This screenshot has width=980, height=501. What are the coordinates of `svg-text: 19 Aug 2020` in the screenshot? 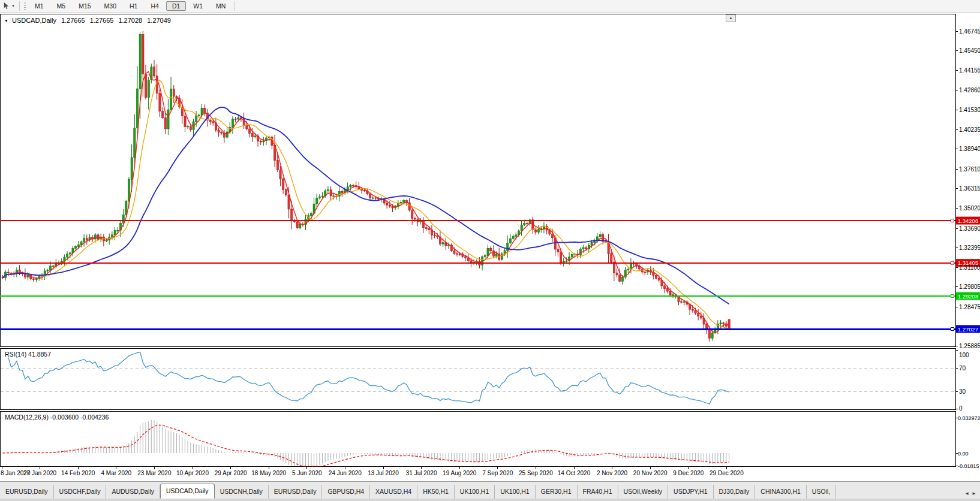 It's located at (459, 473).